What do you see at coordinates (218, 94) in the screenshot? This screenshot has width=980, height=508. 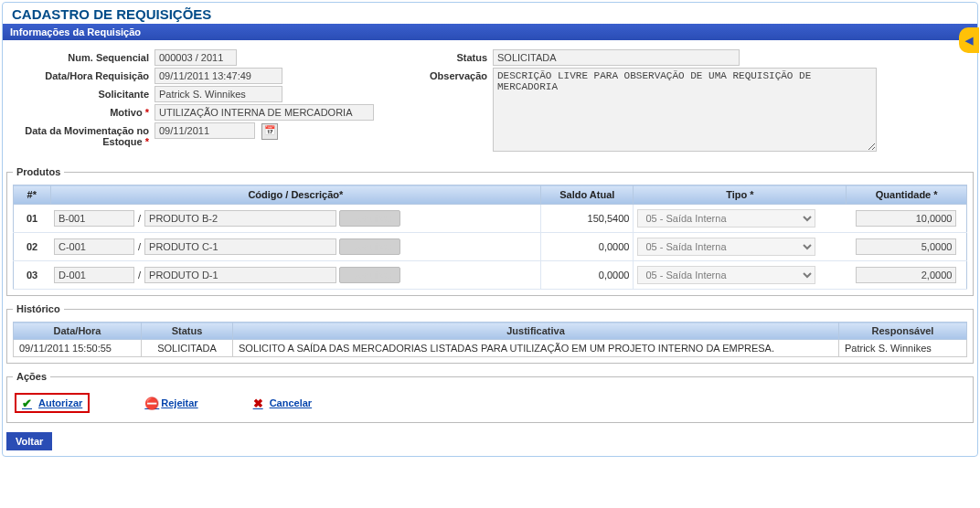 I see `solicitante-field` at bounding box center [218, 94].